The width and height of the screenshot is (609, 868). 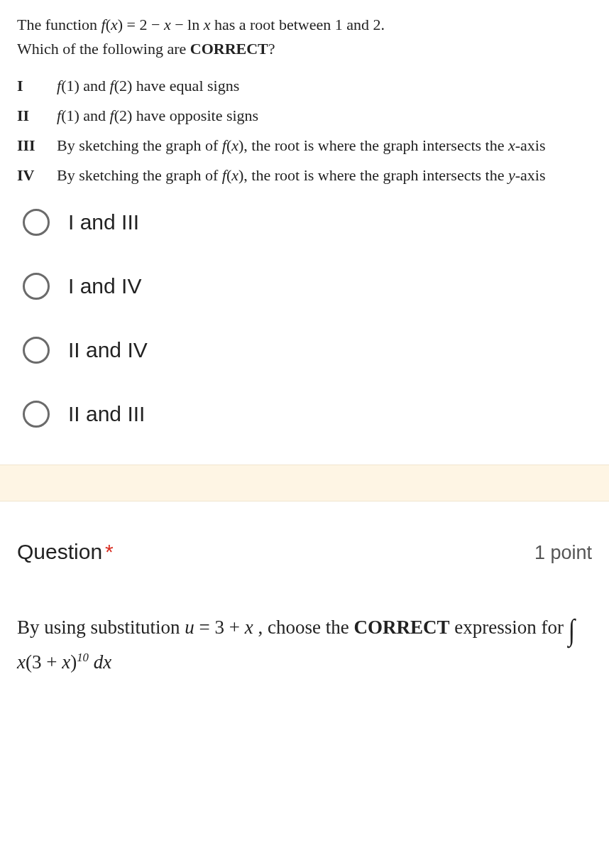 I want to click on text: expression for, so click(x=508, y=627).